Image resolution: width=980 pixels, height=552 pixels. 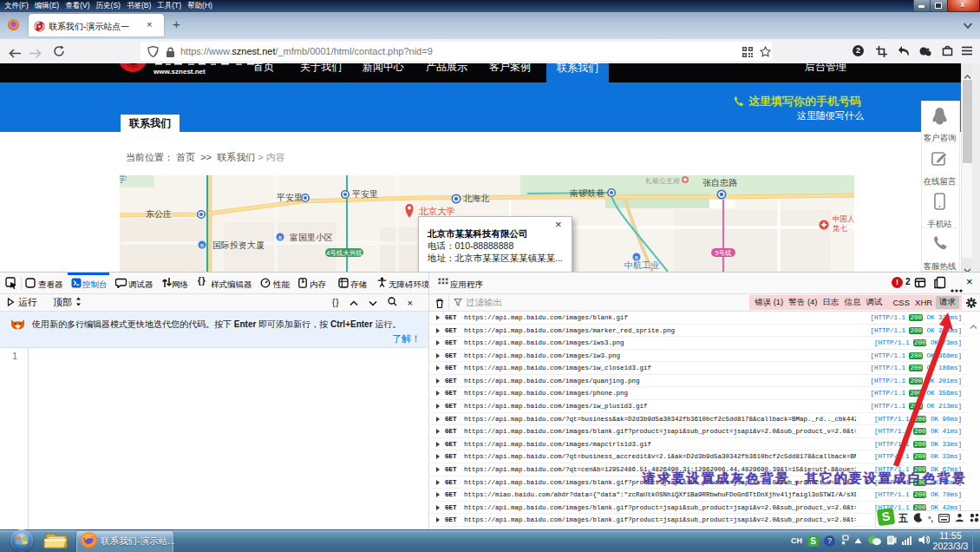 I want to click on svg-text: 北海北, so click(x=477, y=198).